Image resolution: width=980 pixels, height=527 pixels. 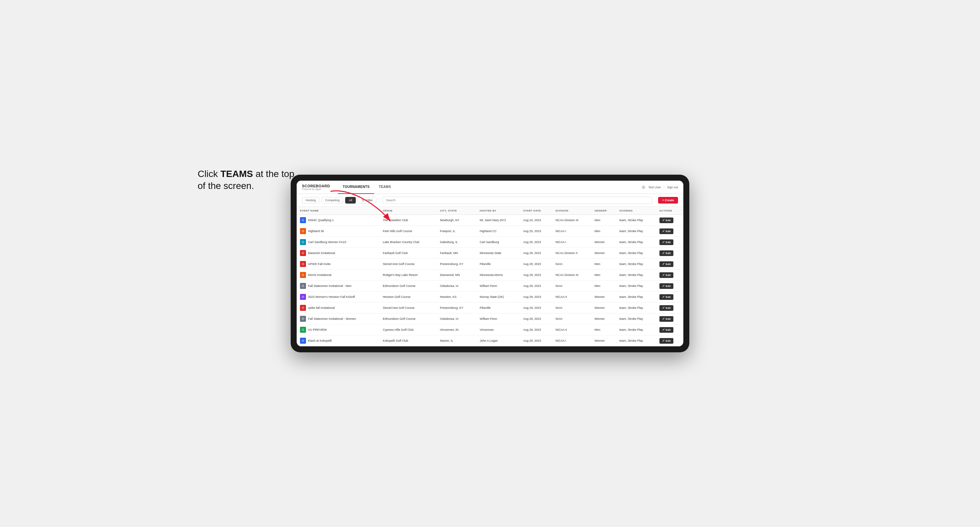 What do you see at coordinates (338, 308) in the screenshot?
I see `event-cell: upike fall invitational` at bounding box center [338, 308].